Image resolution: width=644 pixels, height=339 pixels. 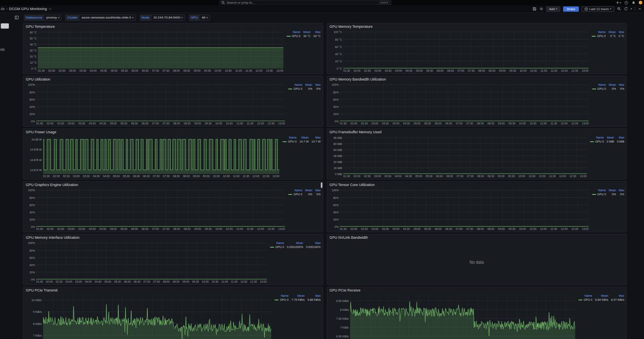 What do you see at coordinates (349, 238) in the screenshot?
I see `panel-title-gpu-nvlink-bandwidth: GPU NVLink Bandwidth` at bounding box center [349, 238].